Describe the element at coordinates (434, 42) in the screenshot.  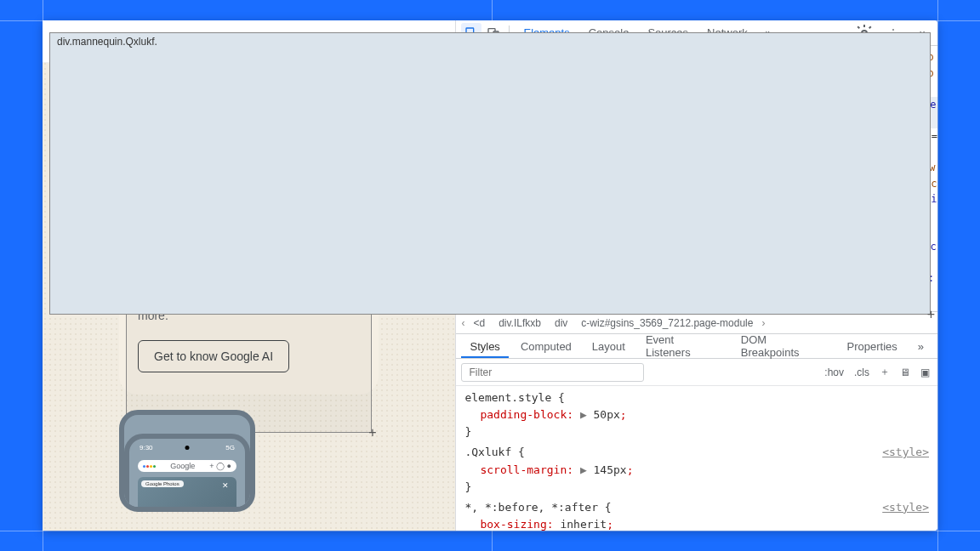
I see `account-icon` at that location.